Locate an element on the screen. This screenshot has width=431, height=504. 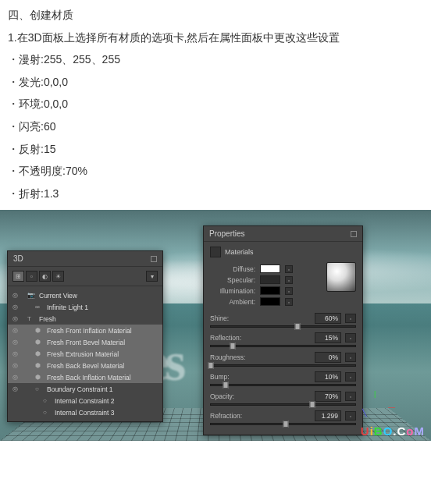
doc-step: 1.在3D面板上选择所有材质的选项卡,然后在属性面板中更改这些设置 is located at coordinates (216, 37).